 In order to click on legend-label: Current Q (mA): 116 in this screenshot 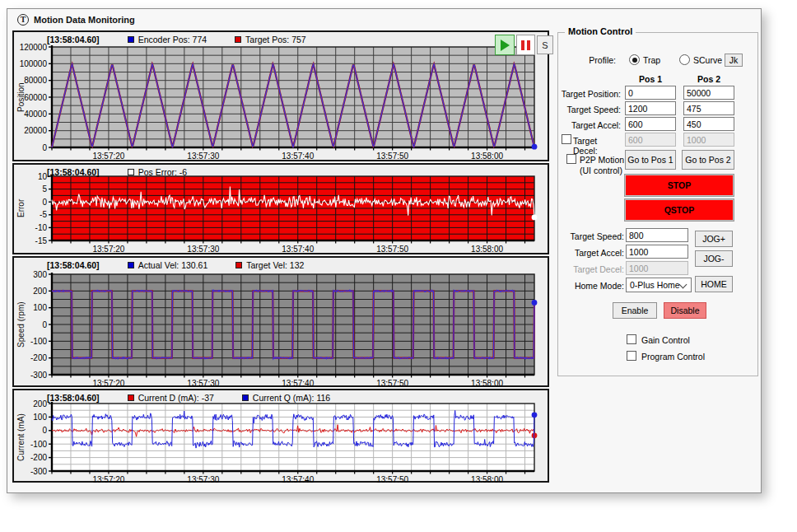, I will do `click(291, 398)`.